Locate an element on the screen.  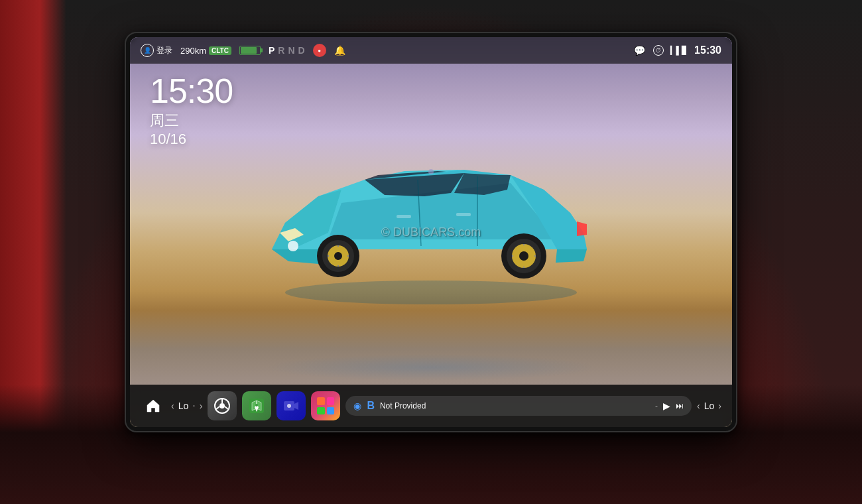
clock-icon: ⏱ is located at coordinates (658, 50).